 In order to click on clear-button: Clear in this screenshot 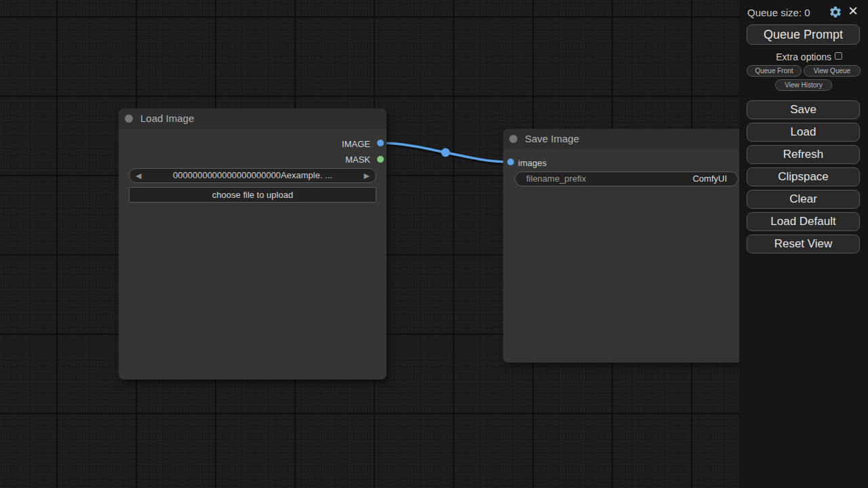, I will do `click(803, 199)`.